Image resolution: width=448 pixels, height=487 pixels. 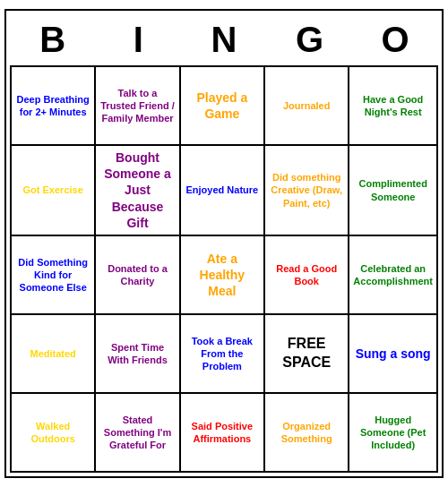 What do you see at coordinates (54, 192) in the screenshot?
I see `bingo-cell-5: Got Exercise` at bounding box center [54, 192].